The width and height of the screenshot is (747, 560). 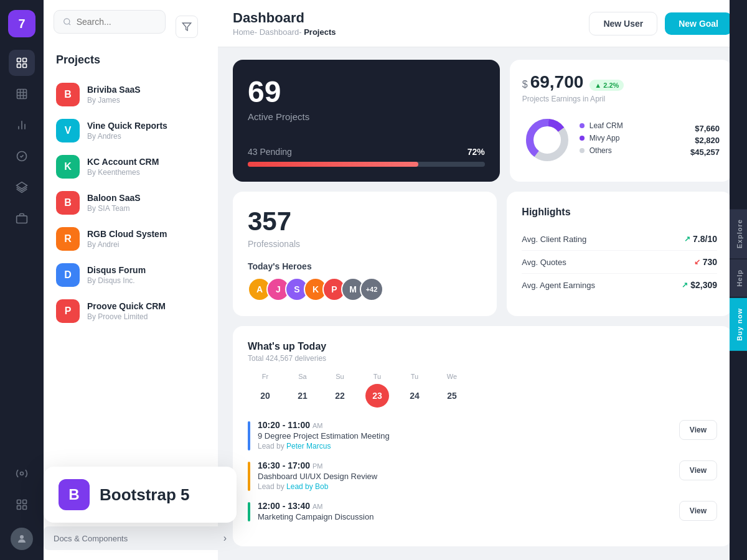 I want to click on event-name: Marketing Campaign Discussion, so click(x=464, y=516).